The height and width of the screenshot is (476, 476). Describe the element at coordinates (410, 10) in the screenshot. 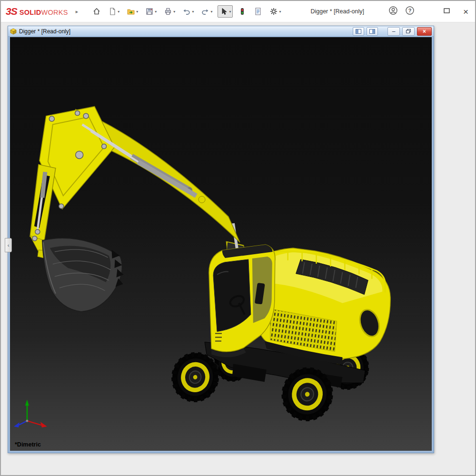

I see `help-icon: ?` at that location.